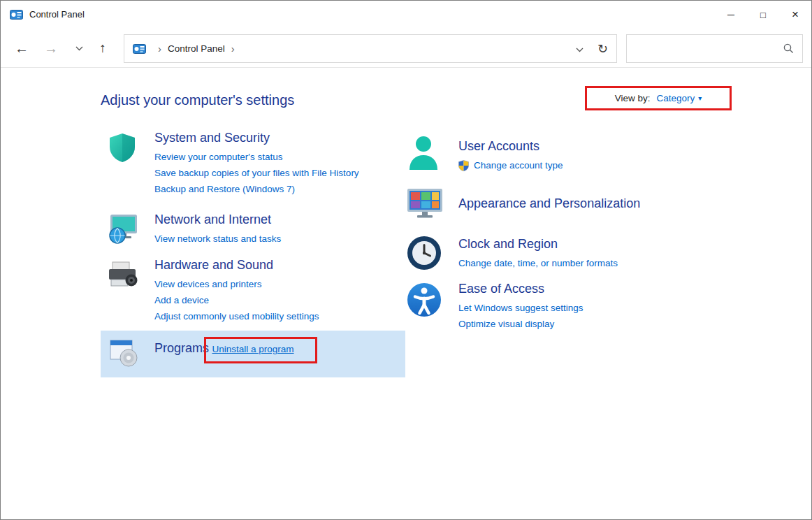  I want to click on view-by-value: Category, so click(675, 98).